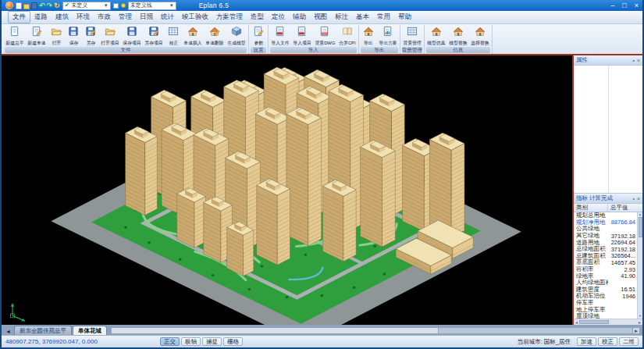 The width and height of the screenshot is (644, 349). What do you see at coordinates (258, 17) in the screenshot?
I see `menu-item-造型: 造型` at bounding box center [258, 17].